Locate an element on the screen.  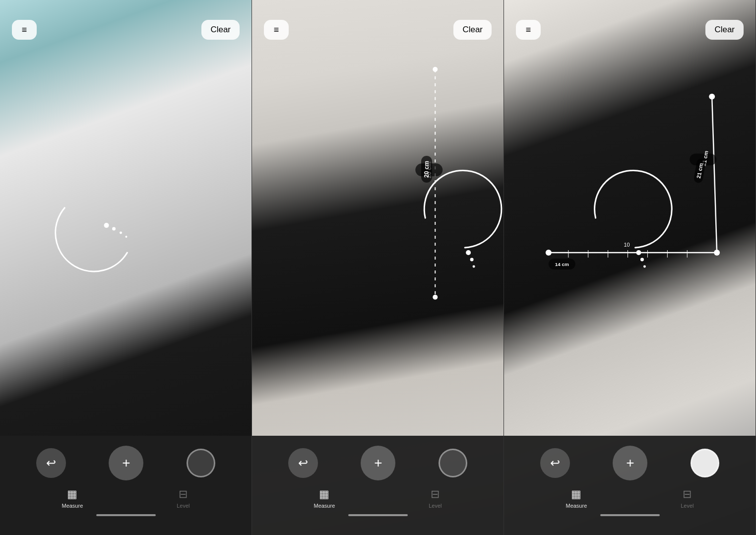
clear-button-3: Clear is located at coordinates (724, 30).